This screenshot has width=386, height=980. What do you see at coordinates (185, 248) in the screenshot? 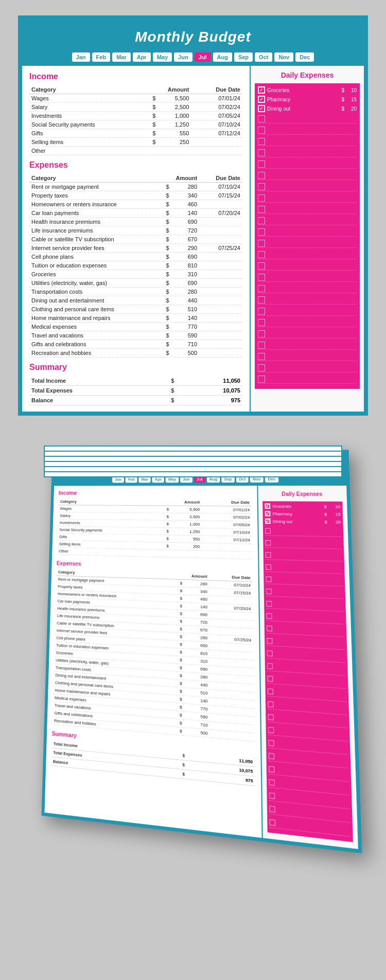
I see `row-amount: 290` at bounding box center [185, 248].